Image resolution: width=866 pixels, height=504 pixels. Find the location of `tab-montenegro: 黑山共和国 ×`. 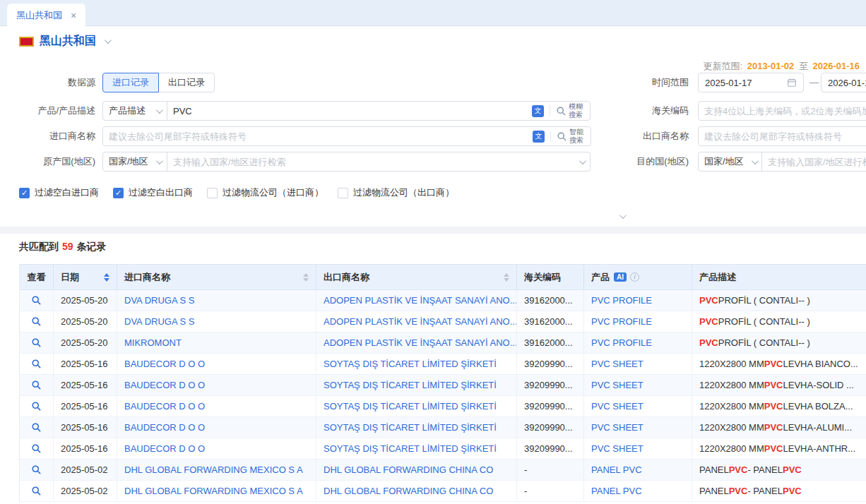

tab-montenegro: 黑山共和国 × is located at coordinates (47, 16).